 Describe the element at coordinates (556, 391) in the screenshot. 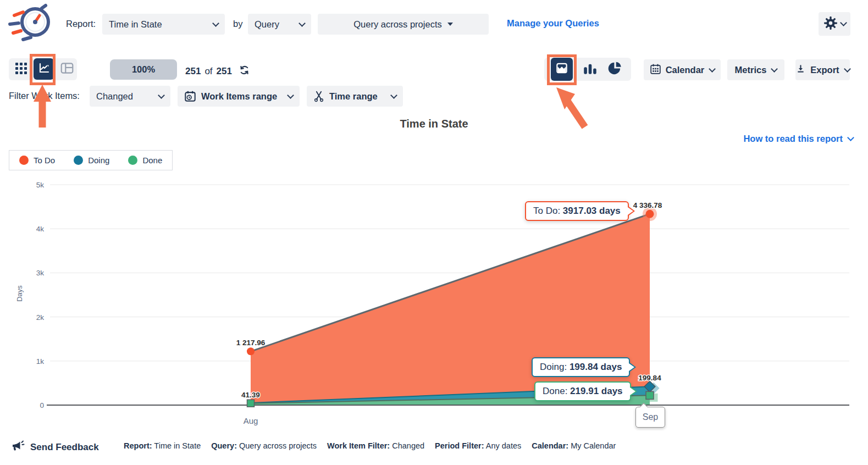

I see `tooltip-done-label: Done:` at that location.